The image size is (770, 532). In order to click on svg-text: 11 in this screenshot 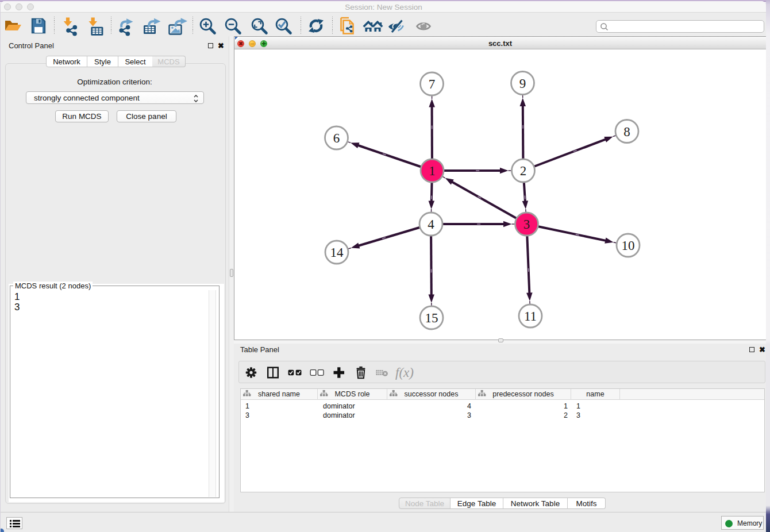, I will do `click(530, 316)`.